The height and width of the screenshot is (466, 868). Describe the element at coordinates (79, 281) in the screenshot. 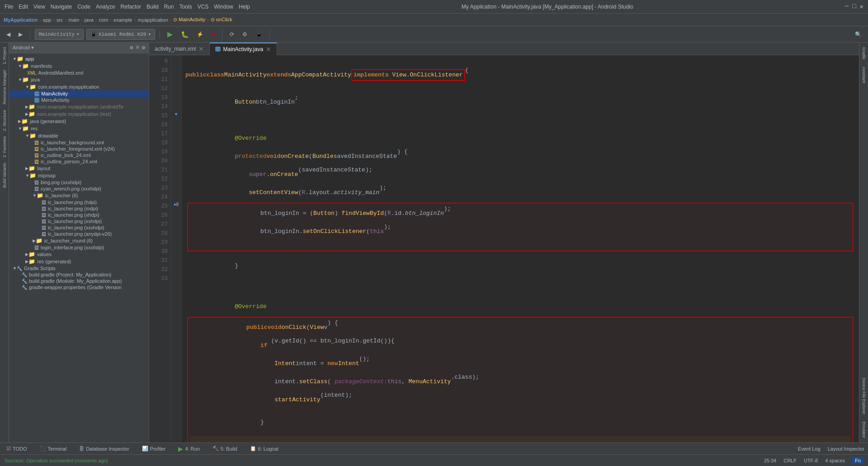

I see `tree-item-build-gradle-module: 🔧 build.gradle (Module: My_Application.a…` at that location.